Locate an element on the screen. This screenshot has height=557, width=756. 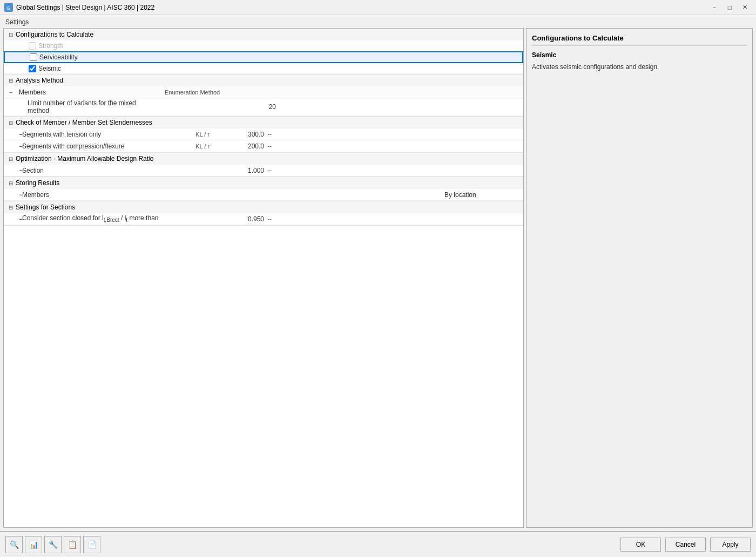
slenderness-compression-value: 200.0 is located at coordinates (246, 146).